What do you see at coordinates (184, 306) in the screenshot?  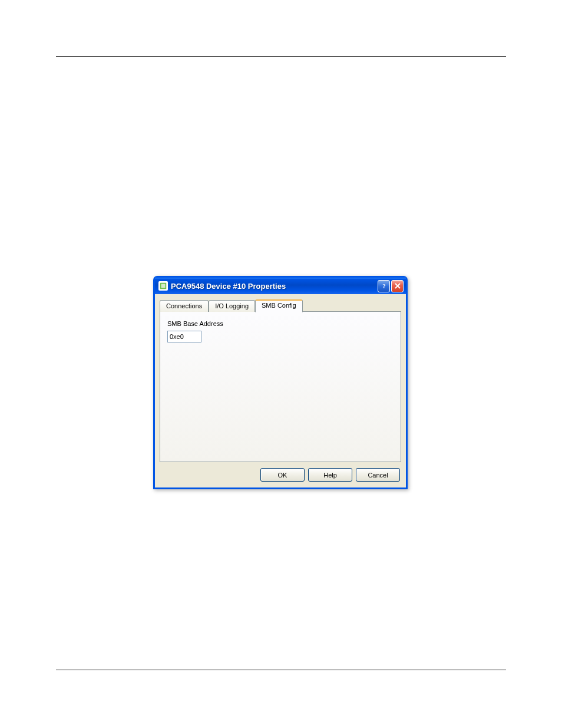 I see `tab-connections: Connections` at bounding box center [184, 306].